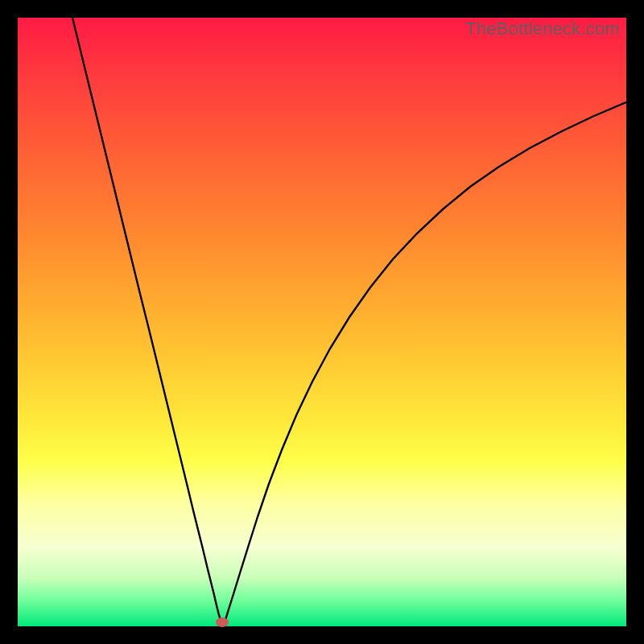 This screenshot has width=644, height=644. I want to click on optimal-point-marker, so click(222, 622).